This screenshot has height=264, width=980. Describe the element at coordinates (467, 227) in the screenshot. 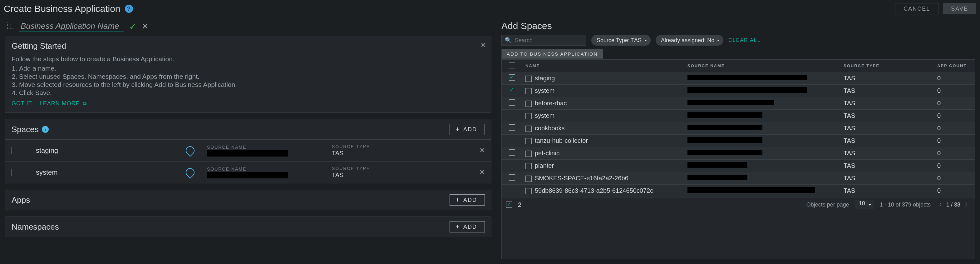

I see `namespaces-add-button: + ADD` at that location.